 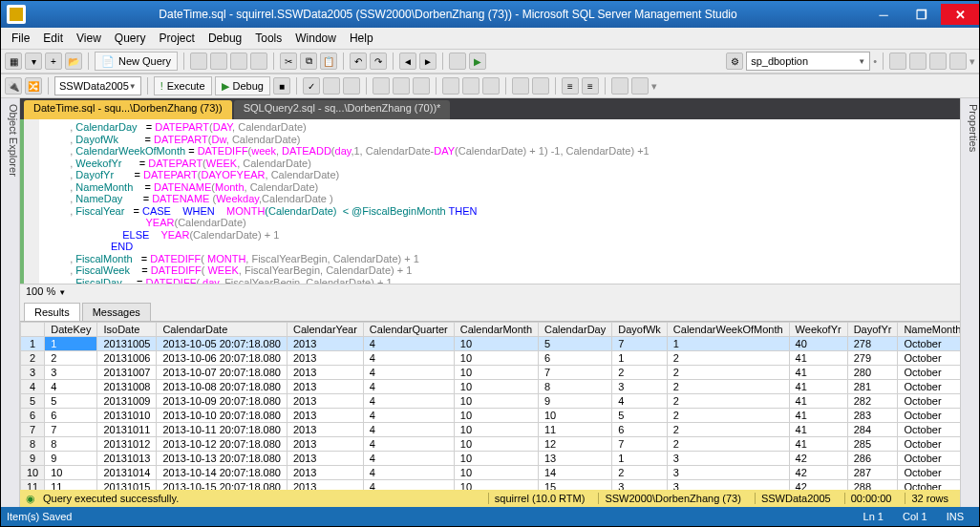 What do you see at coordinates (540, 498) in the screenshot?
I see `status-server: squirrel (10.0 RTM)` at bounding box center [540, 498].